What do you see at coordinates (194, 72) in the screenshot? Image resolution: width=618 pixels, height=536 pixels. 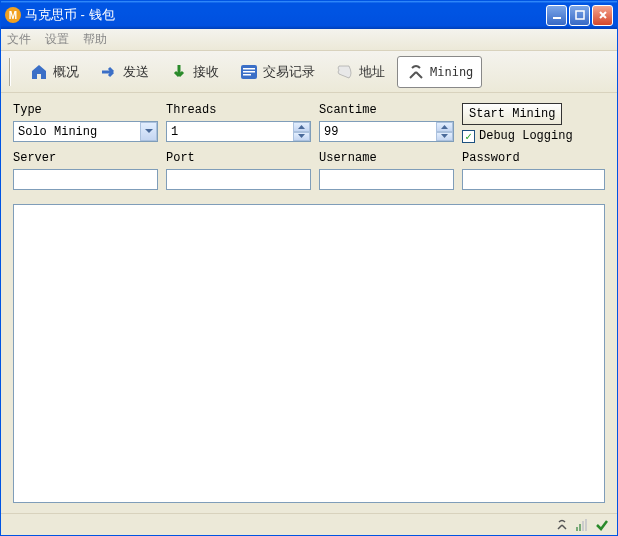 I see `tab-receive: 接收` at bounding box center [194, 72].